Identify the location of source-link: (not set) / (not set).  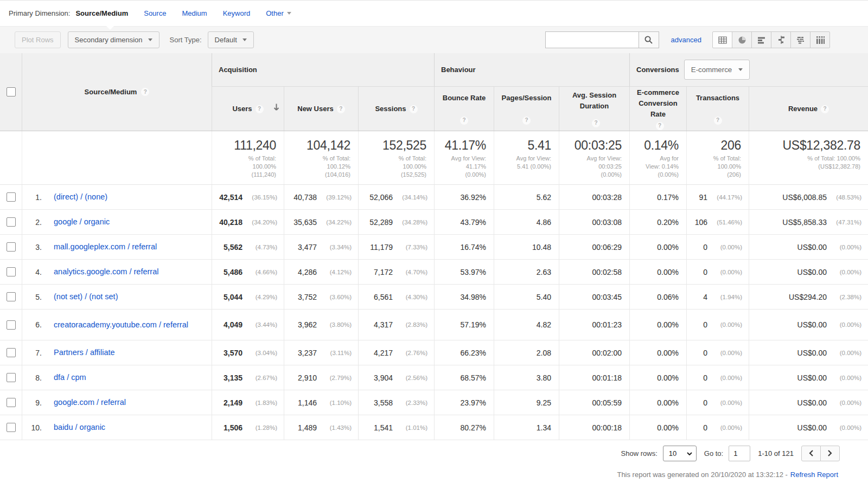
(86, 297).